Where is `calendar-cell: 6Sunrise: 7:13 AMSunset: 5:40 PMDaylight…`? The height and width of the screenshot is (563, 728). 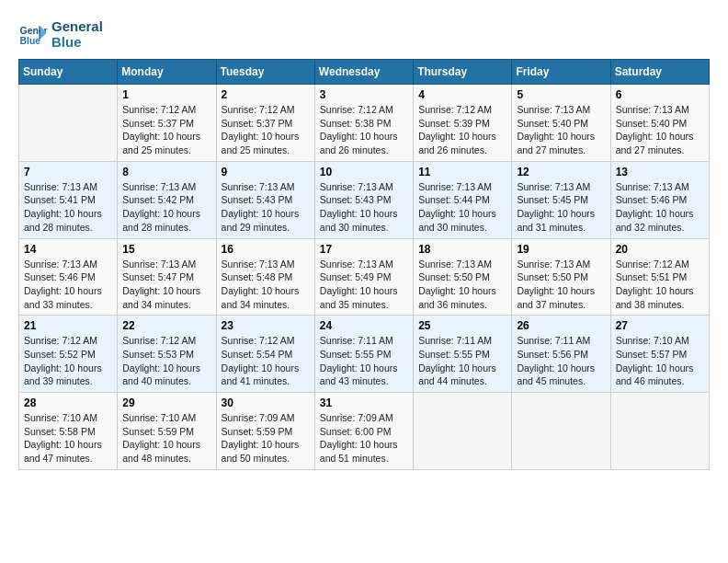 calendar-cell: 6Sunrise: 7:13 AMSunset: 5:40 PMDaylight… is located at coordinates (660, 123).